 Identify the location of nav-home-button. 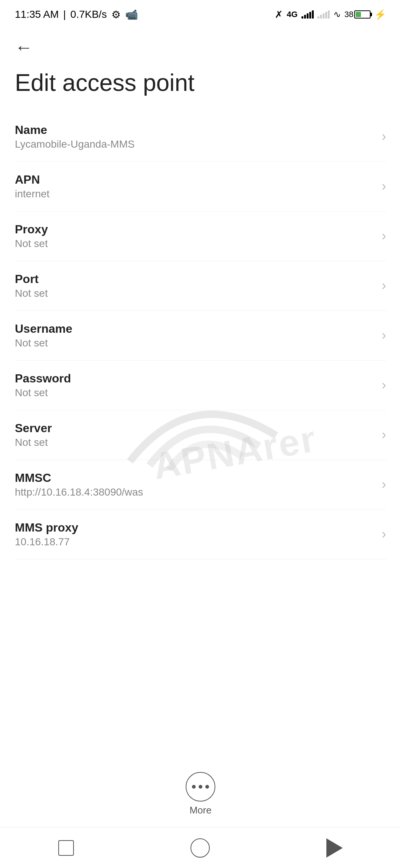
(200, 848).